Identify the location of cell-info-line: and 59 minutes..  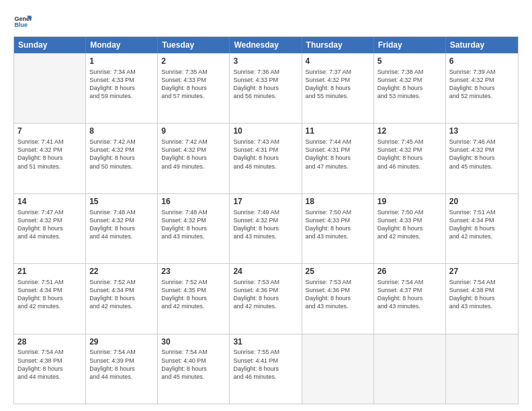
(122, 96).